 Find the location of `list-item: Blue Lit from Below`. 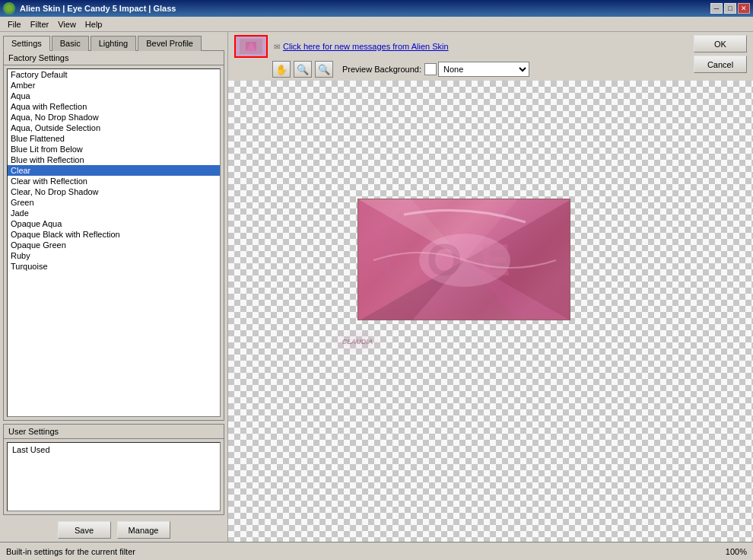

list-item: Blue Lit from Below is located at coordinates (114, 149).